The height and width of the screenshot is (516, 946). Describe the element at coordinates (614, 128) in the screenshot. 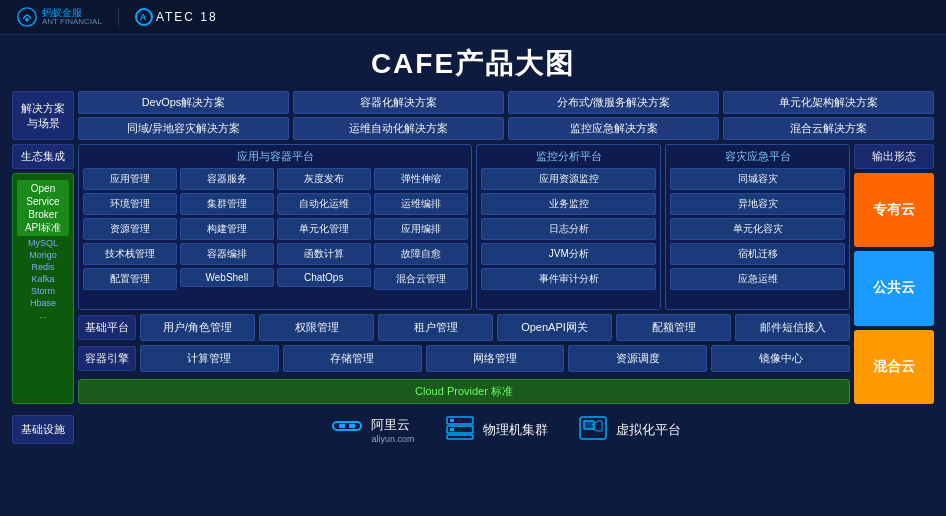

I see `sol-monitor: 监控应急解决方案` at that location.